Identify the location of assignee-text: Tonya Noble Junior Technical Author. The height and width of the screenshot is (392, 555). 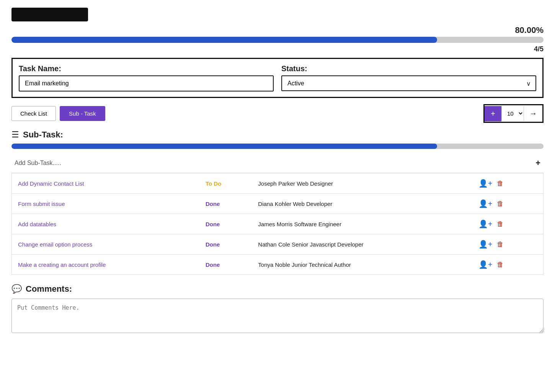
(304, 265).